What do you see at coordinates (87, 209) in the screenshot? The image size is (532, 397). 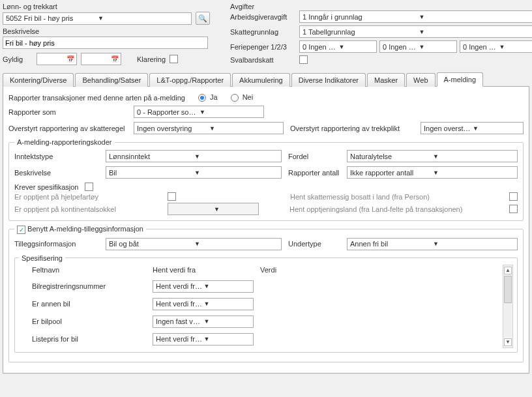 I see `opptjent-kontinental-label: Er opptjent på kontinentalsokkel` at bounding box center [87, 209].